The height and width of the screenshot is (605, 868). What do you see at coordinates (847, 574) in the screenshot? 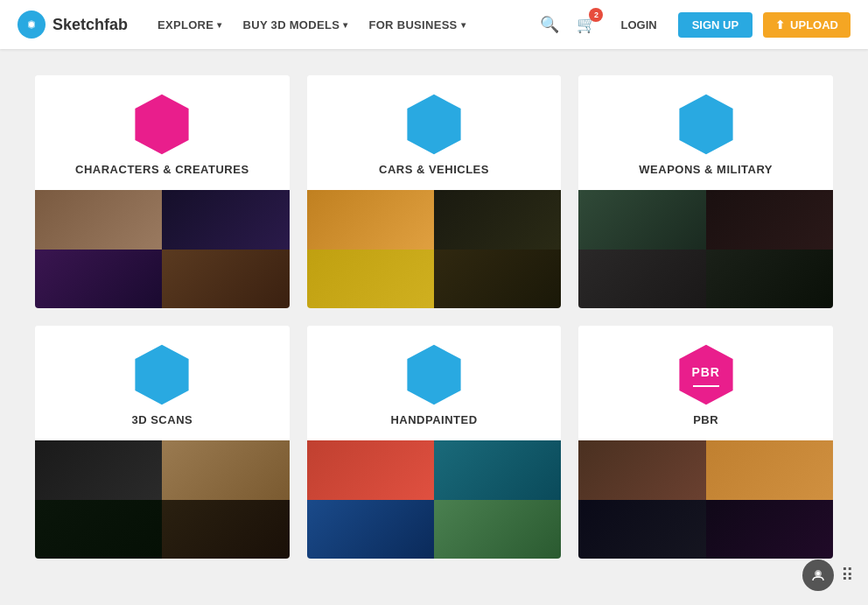
I see `grid-icon: ⠿` at bounding box center [847, 574].